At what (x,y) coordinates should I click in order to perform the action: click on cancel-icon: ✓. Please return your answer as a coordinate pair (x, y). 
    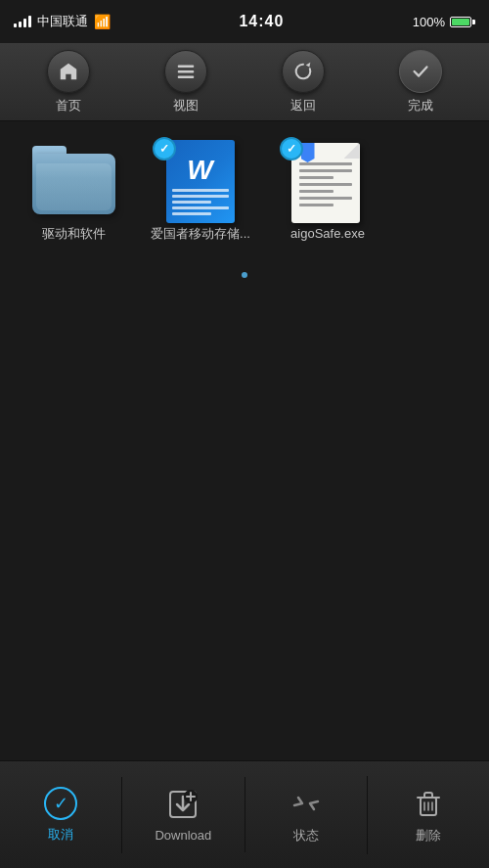
    Looking at the image, I should click on (61, 803).